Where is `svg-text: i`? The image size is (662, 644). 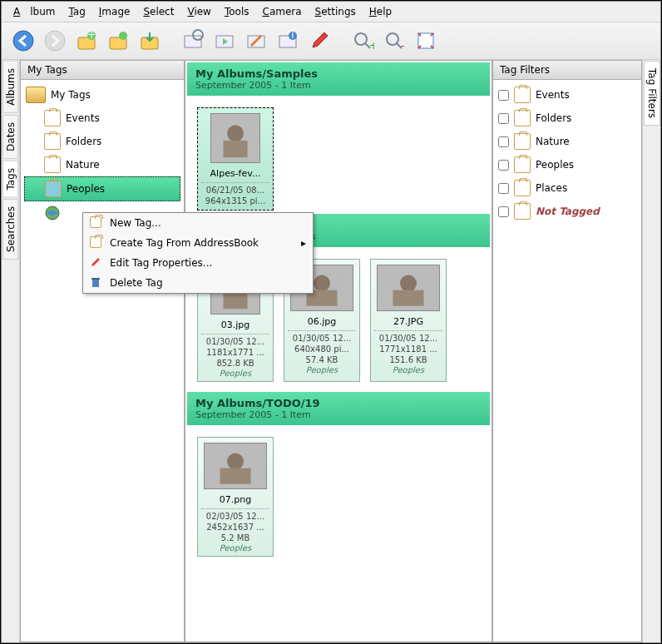
svg-text: i is located at coordinates (293, 35).